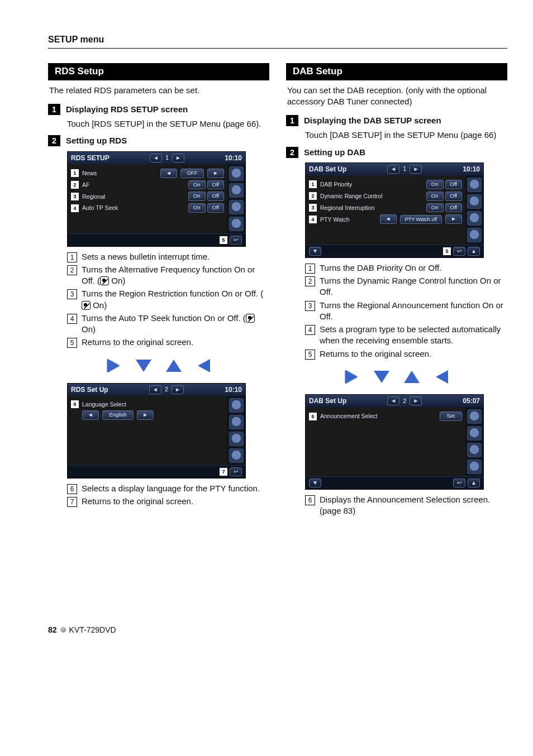  Describe the element at coordinates (335, 152) in the screenshot. I see `step-label: Setting up DAB` at that location.